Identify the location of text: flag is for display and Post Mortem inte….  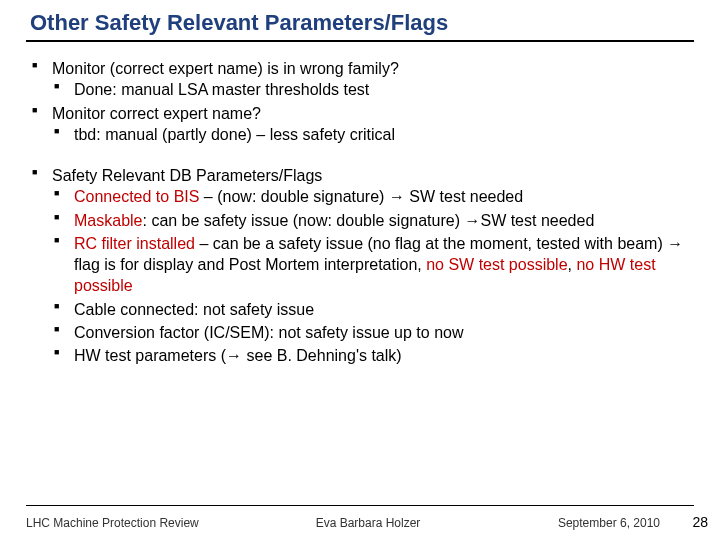
(250, 264).